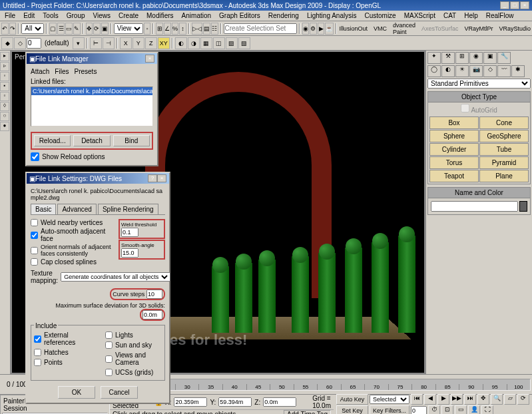  Describe the element at coordinates (103, 16) in the screenshot. I see `menu-views: Views` at that location.